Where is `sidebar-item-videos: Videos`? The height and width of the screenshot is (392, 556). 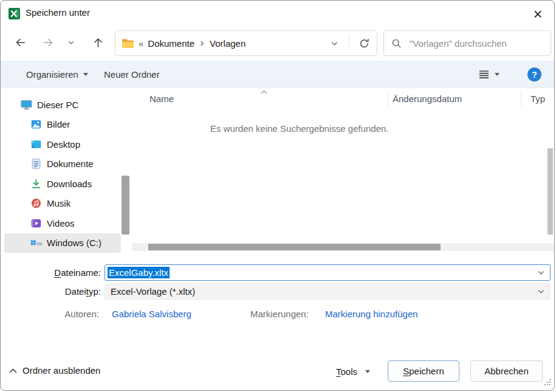 sidebar-item-videos: Videos is located at coordinates (63, 224).